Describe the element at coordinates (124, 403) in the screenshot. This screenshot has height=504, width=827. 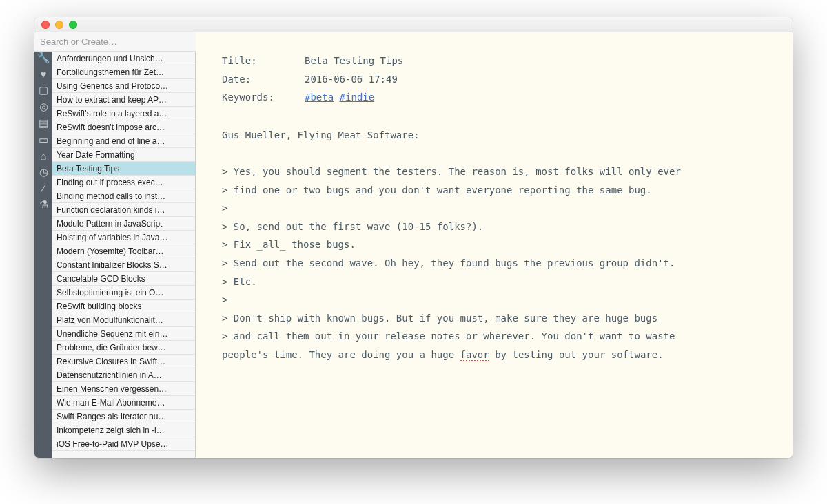
I see `note-list-item: Wie man E-Mail Abonneme…` at that location.